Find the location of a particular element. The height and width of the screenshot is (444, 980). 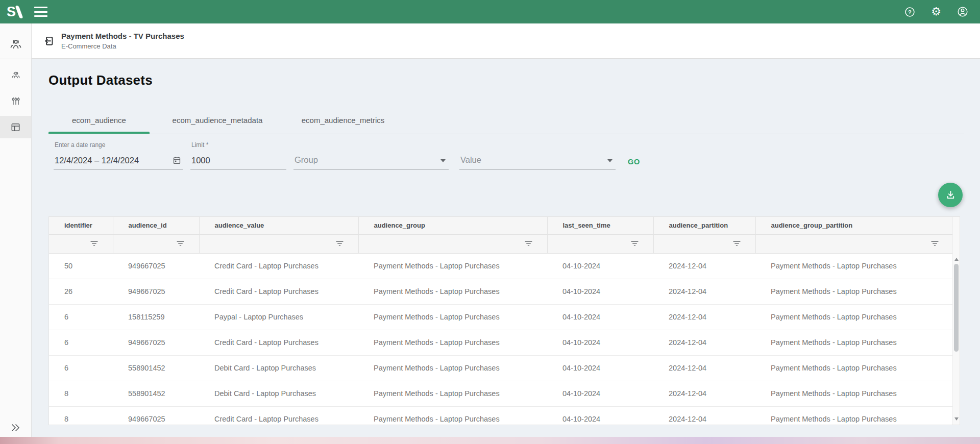

column-header: audience_group is located at coordinates (453, 226).